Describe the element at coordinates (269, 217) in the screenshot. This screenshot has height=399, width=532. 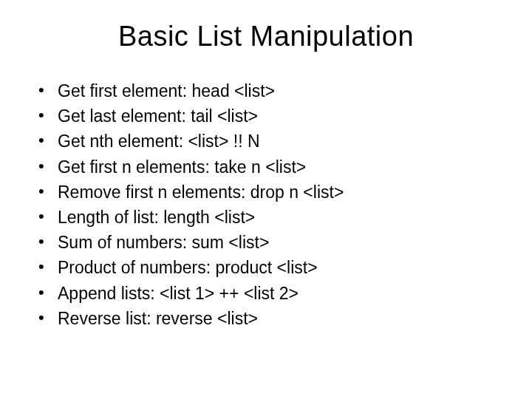
I see `list-item: Length of list: length <list>` at that location.